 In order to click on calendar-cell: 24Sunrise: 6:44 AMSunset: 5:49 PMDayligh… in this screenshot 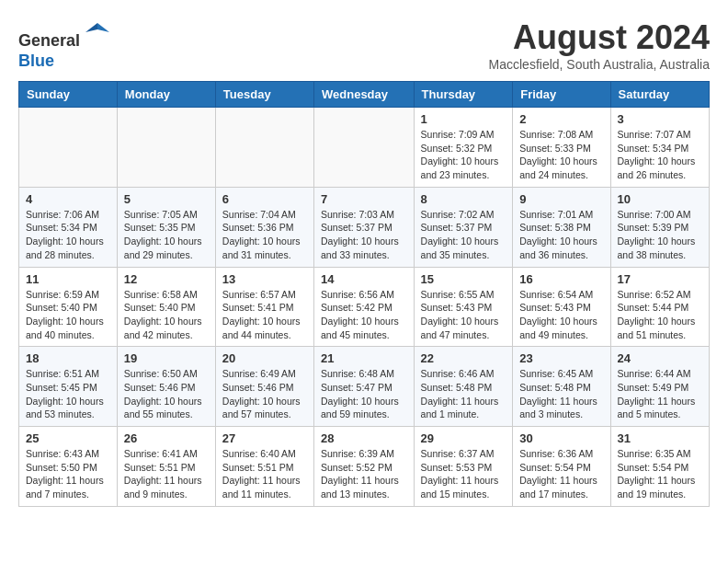, I will do `click(660, 386)`.